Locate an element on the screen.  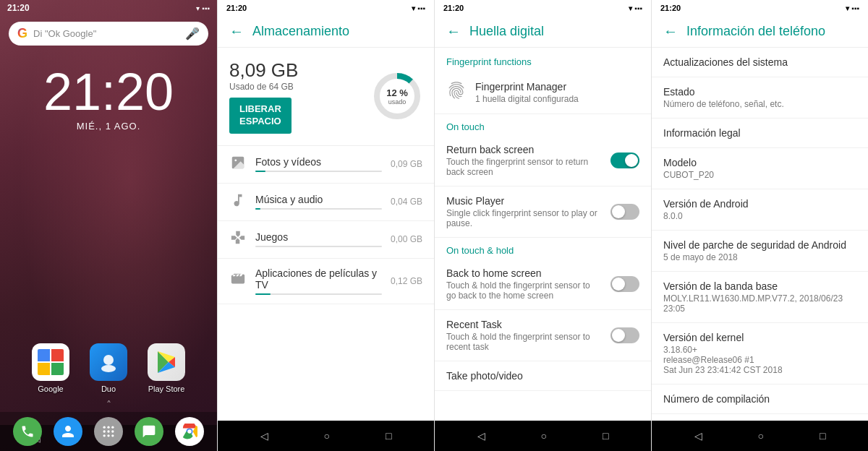
dock-chrome is located at coordinates (190, 431).